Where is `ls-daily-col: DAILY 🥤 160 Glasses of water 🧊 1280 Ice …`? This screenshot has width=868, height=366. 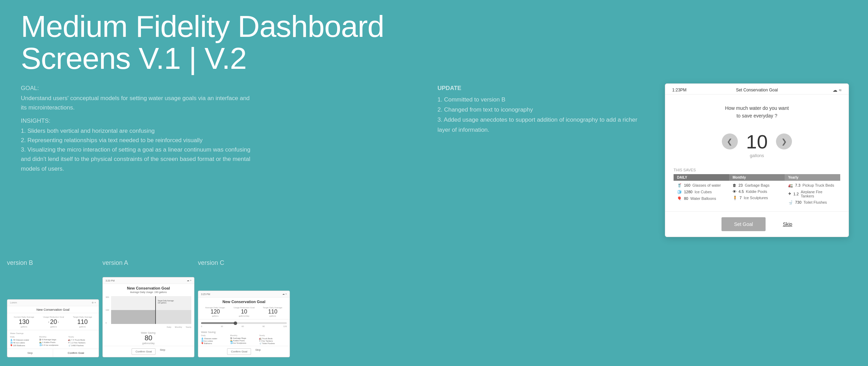 ls-daily-col: DAILY 🥤 160 Glasses of water 🧊 1280 Ice … is located at coordinates (701, 190).